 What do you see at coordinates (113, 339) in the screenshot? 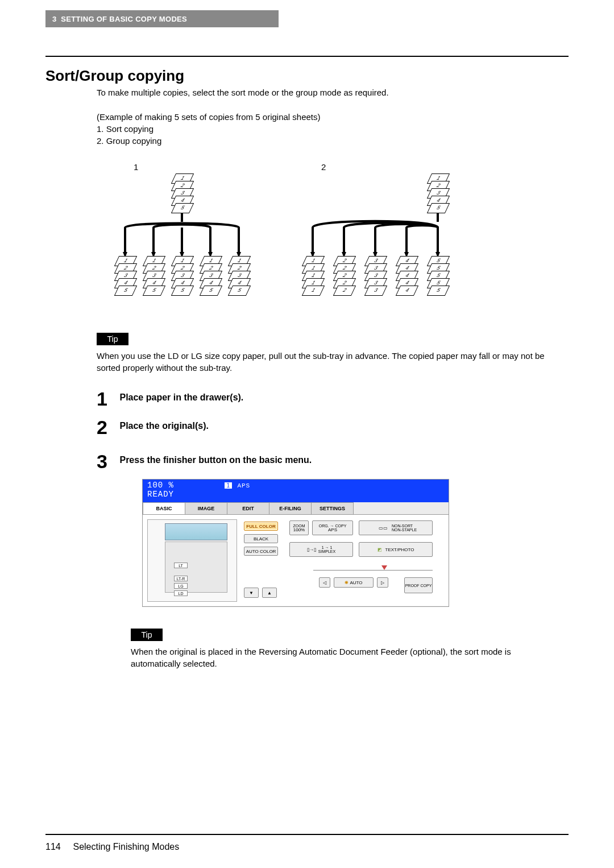
I see `tip-label-1: Tip` at bounding box center [113, 339].